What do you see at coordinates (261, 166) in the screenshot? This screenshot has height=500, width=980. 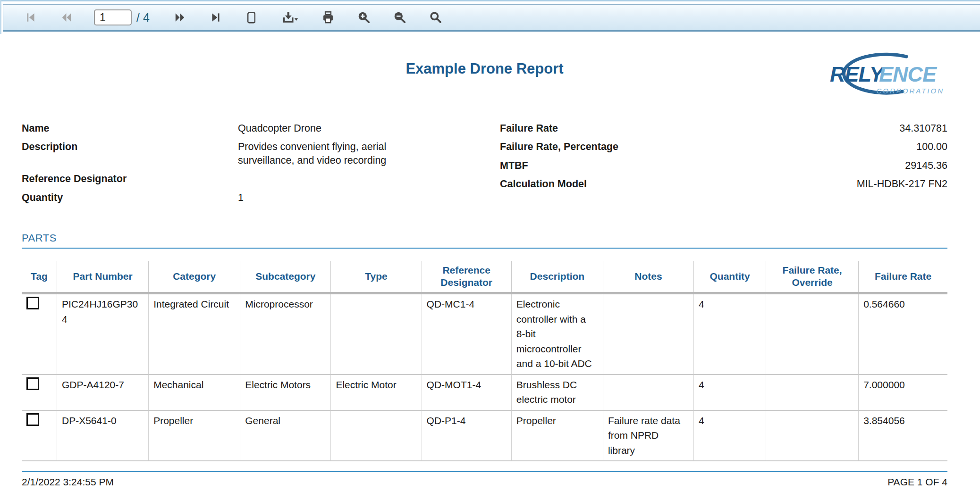 I see `metadata-left-column: NameQuadcopter DroneDescriptionProvides …` at bounding box center [261, 166].